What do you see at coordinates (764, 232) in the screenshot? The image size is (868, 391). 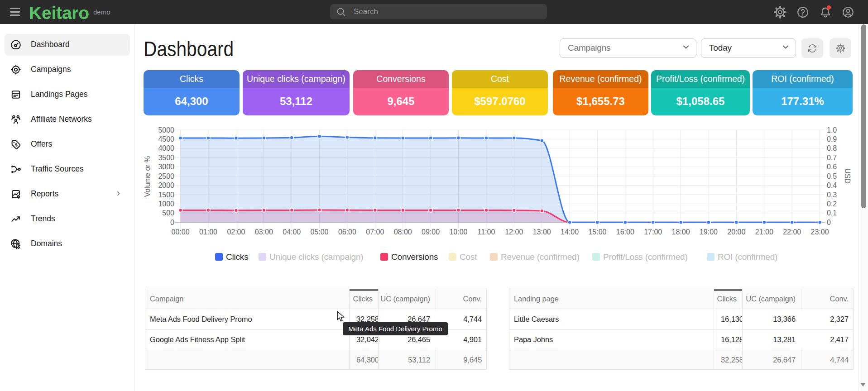 I see `svg-text: 21:00` at bounding box center [764, 232].